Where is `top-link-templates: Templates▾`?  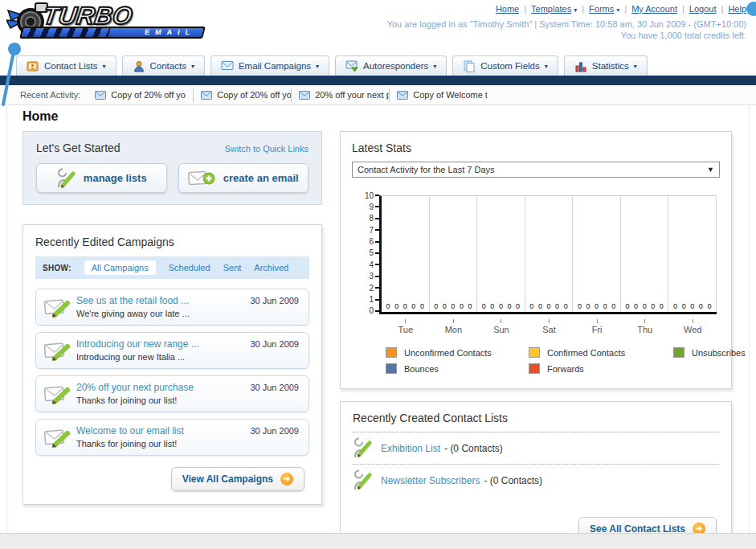 top-link-templates: Templates▾ is located at coordinates (554, 9).